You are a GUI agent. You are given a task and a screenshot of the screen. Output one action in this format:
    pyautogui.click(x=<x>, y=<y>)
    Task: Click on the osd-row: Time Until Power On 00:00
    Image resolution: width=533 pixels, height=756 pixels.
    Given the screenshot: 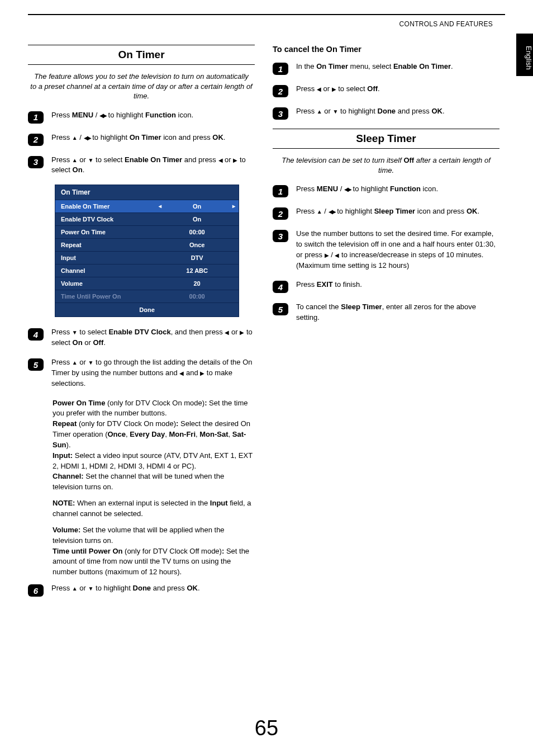 What is the action you would take?
    pyautogui.click(x=147, y=296)
    